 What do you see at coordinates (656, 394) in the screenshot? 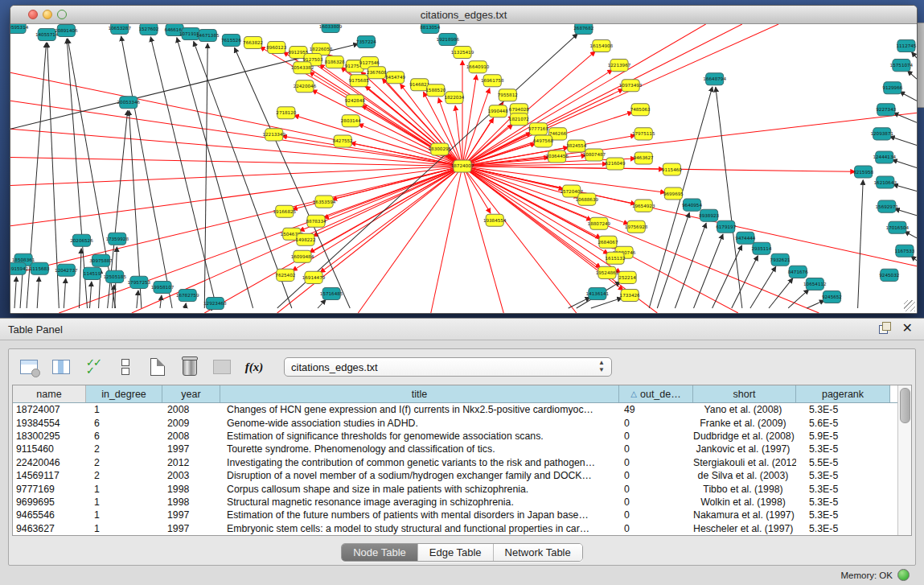
I see `column-header-out_de: △out_de…` at bounding box center [656, 394].